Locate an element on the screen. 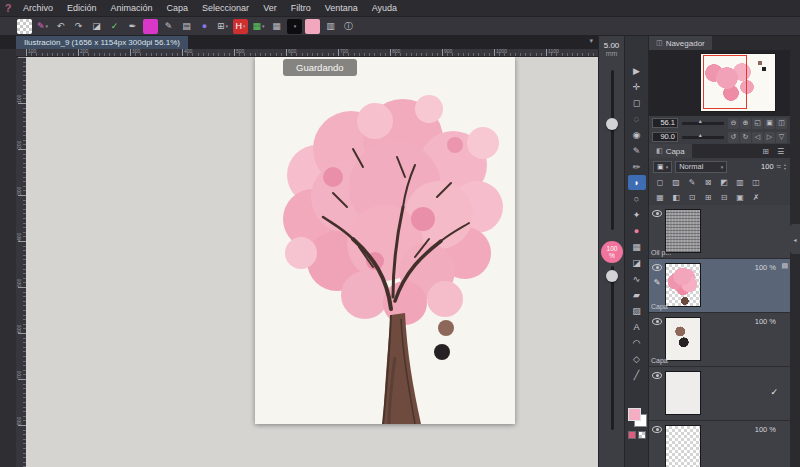 The width and height of the screenshot is (800, 467). grid-tool: ▦ is located at coordinates (637, 246).